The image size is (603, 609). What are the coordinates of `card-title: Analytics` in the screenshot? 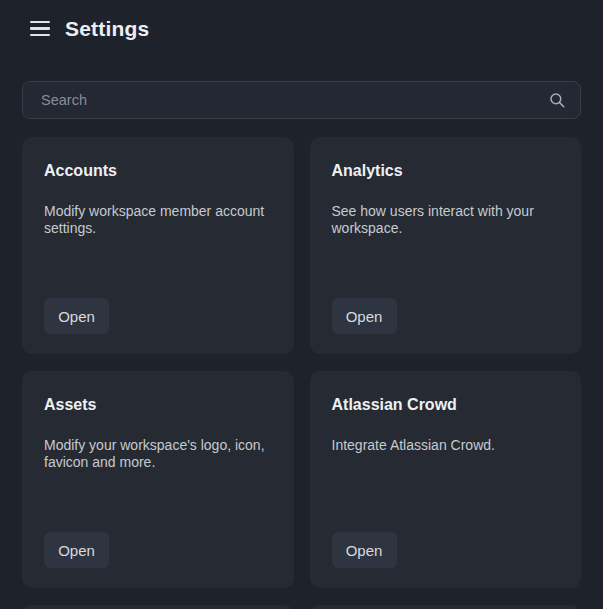 It's located at (446, 170).